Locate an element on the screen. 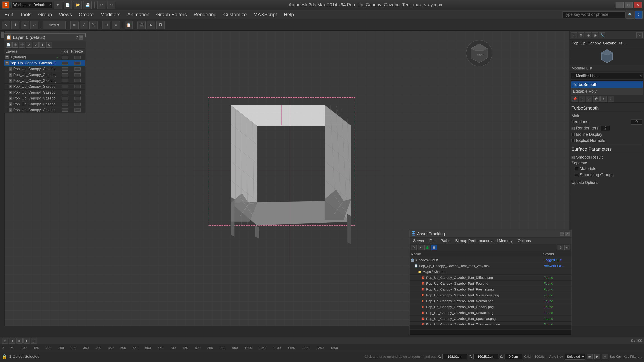  asset-list-item: 📄Pop_Up_Canopy_Gazebo_Tent_max_vray.maxN… is located at coordinates (490, 266).